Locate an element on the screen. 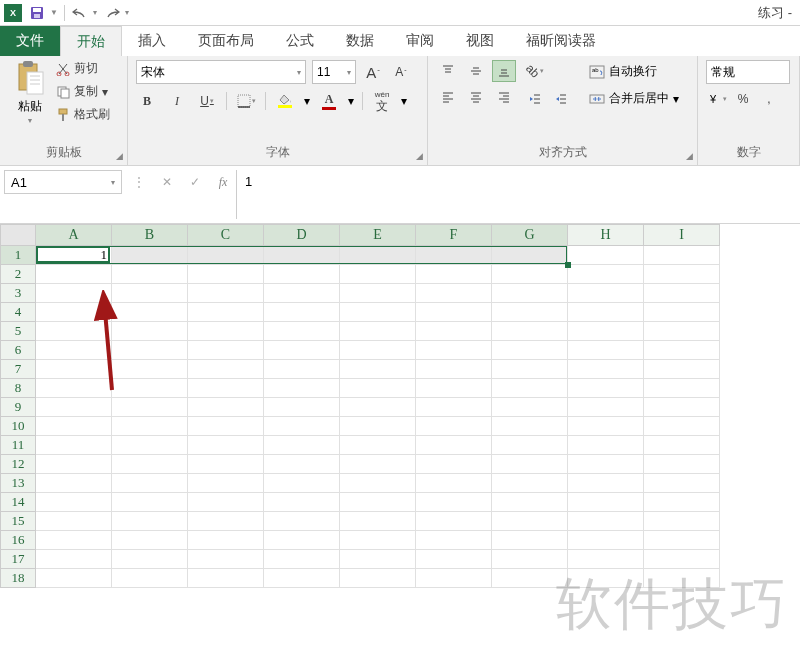 The height and width of the screenshot is (659, 800). cell-I16 is located at coordinates (682, 540).